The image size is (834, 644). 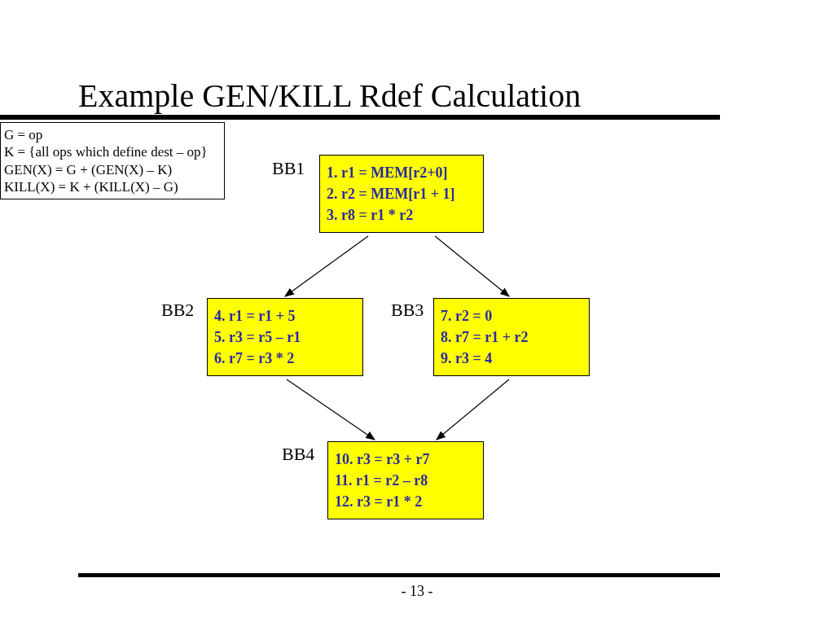 I want to click on slide-title: Example GEN/KILL Rdef Calculation, so click(x=329, y=96).